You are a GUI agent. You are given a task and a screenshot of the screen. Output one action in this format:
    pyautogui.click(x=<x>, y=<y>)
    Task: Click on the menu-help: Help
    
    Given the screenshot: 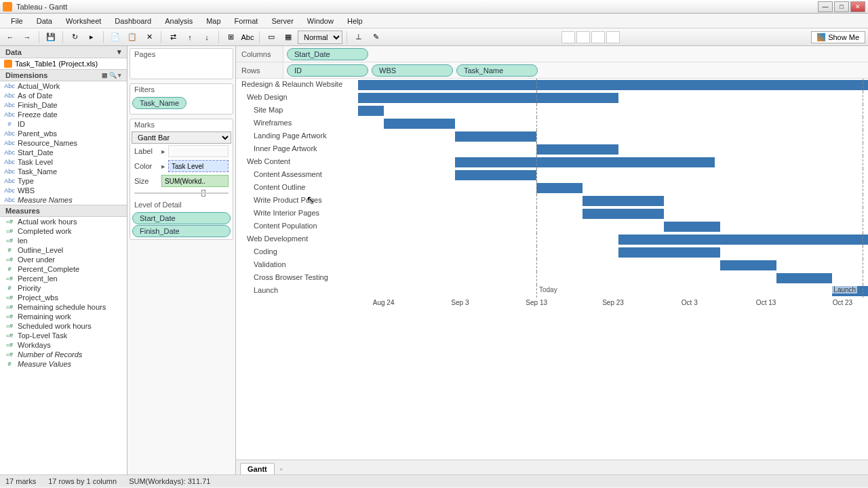 What is the action you would take?
    pyautogui.click(x=355, y=21)
    